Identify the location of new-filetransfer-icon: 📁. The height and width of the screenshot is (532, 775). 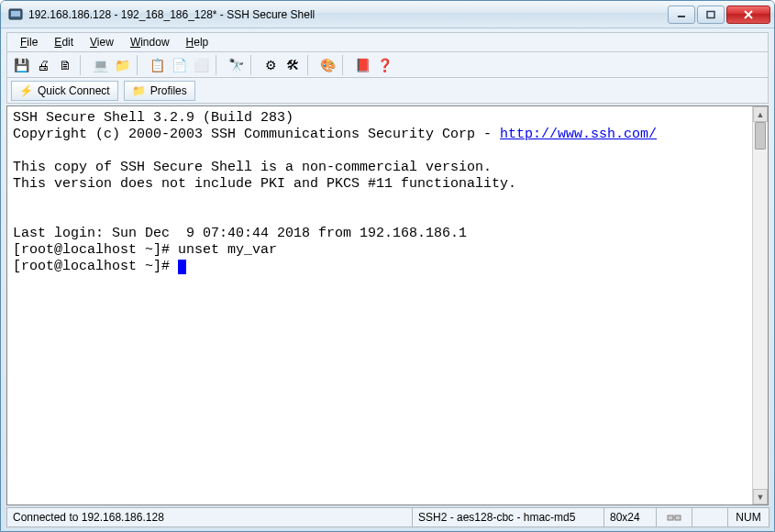
(122, 65).